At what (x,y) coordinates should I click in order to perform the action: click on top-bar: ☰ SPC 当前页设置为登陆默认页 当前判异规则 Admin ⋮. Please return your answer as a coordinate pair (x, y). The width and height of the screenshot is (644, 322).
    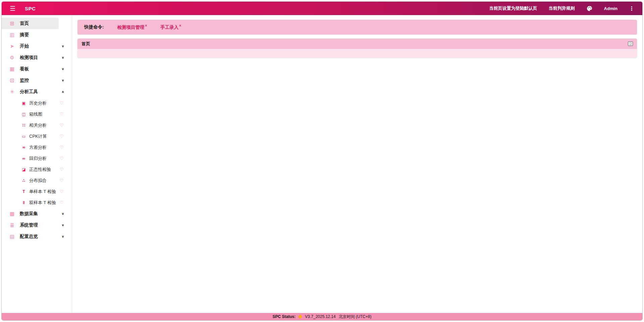
    Looking at the image, I should click on (322, 8).